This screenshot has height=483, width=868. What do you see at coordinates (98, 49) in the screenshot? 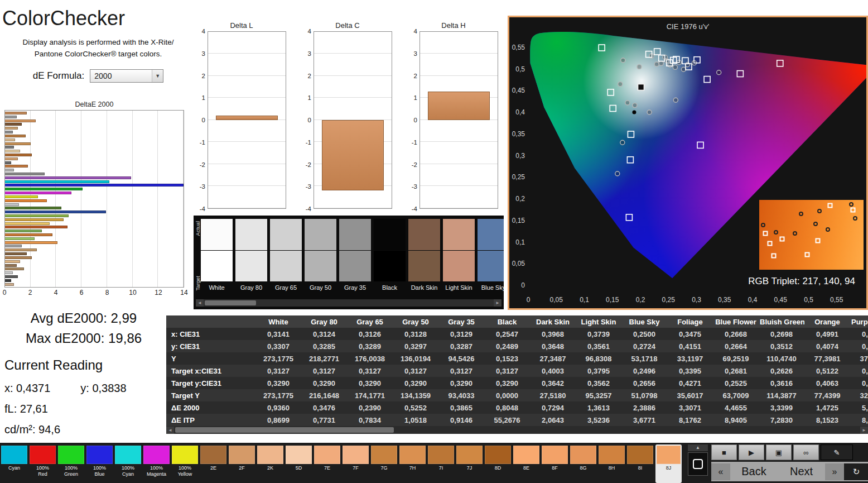
I see `description: Display analysis is performed with the X…` at bounding box center [98, 49].